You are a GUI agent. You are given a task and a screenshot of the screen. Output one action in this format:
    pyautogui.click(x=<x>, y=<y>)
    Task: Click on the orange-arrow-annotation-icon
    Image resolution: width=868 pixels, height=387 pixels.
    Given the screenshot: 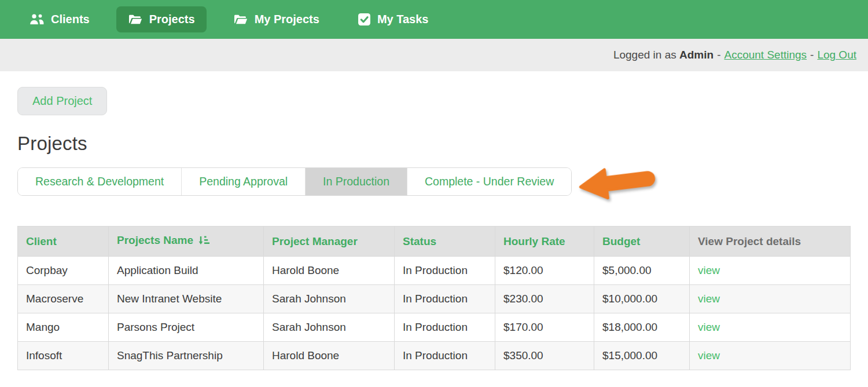 What is the action you would take?
    pyautogui.click(x=617, y=182)
    